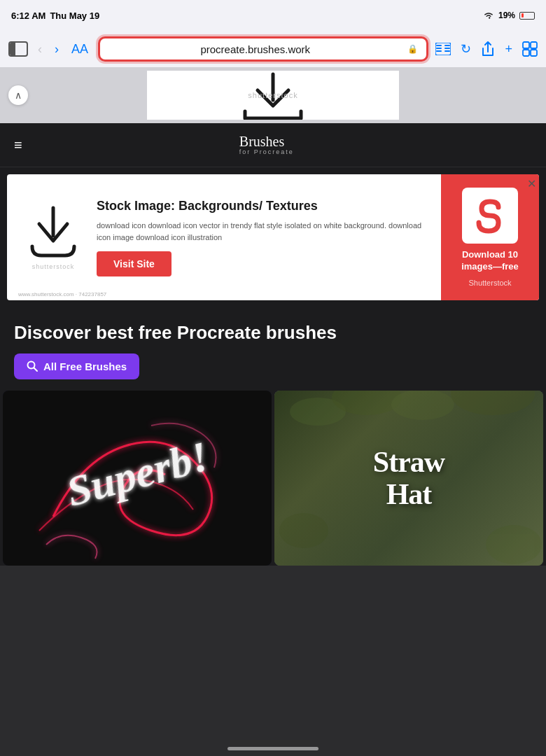 The image size is (546, 756). I want to click on ad-right-text: Download 10 images—free, so click(490, 261).